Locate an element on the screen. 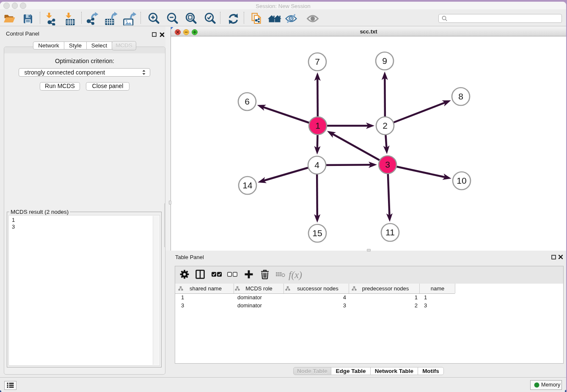  svg-text: 8 is located at coordinates (461, 97).